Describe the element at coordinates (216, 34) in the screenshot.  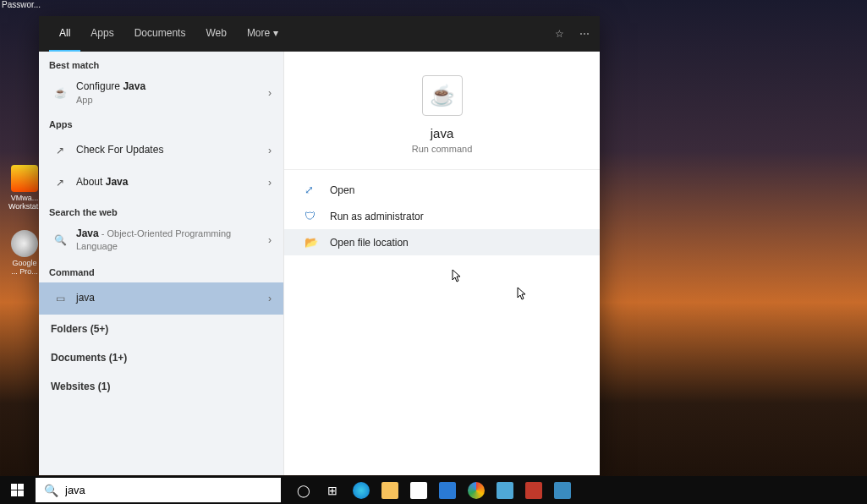
I see `tab-web: Web` at that location.